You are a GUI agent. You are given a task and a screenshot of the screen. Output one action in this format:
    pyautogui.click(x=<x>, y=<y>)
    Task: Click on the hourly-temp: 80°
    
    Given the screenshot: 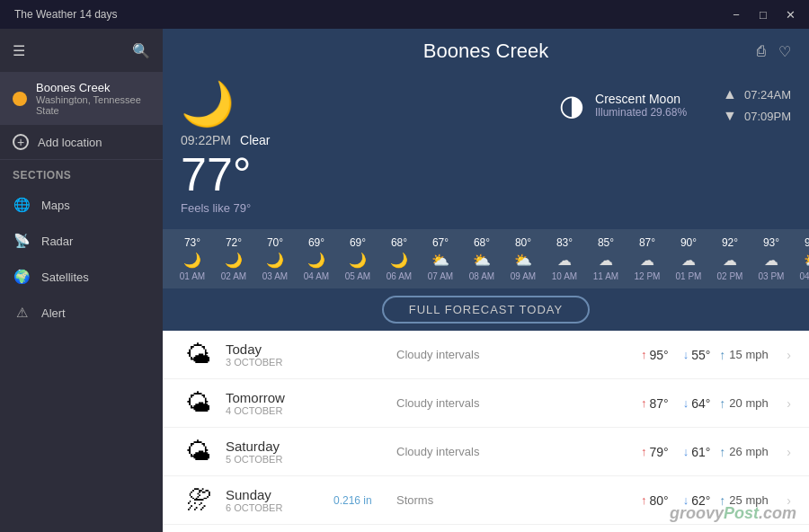 What is the action you would take?
    pyautogui.click(x=523, y=243)
    